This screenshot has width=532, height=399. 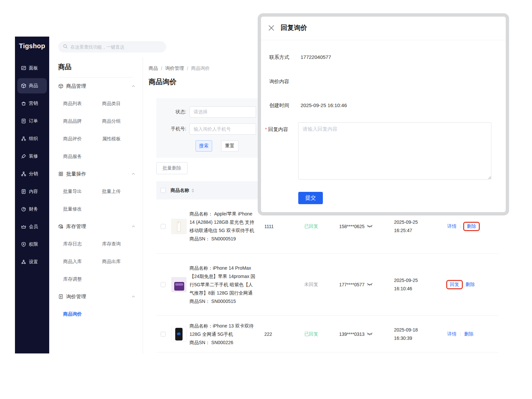 I want to click on sidebar-item-finance: 财务, so click(x=32, y=209).